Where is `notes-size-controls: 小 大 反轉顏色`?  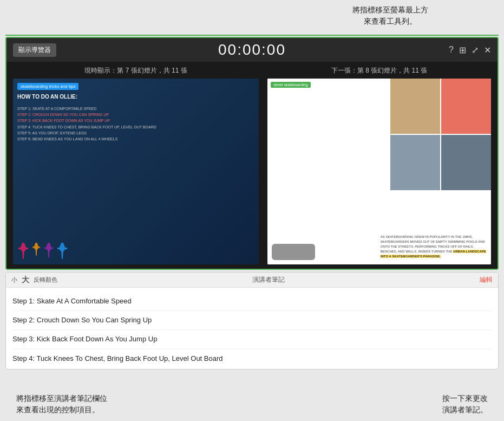 notes-size-controls: 小 大 反轉顏色 is located at coordinates (35, 280).